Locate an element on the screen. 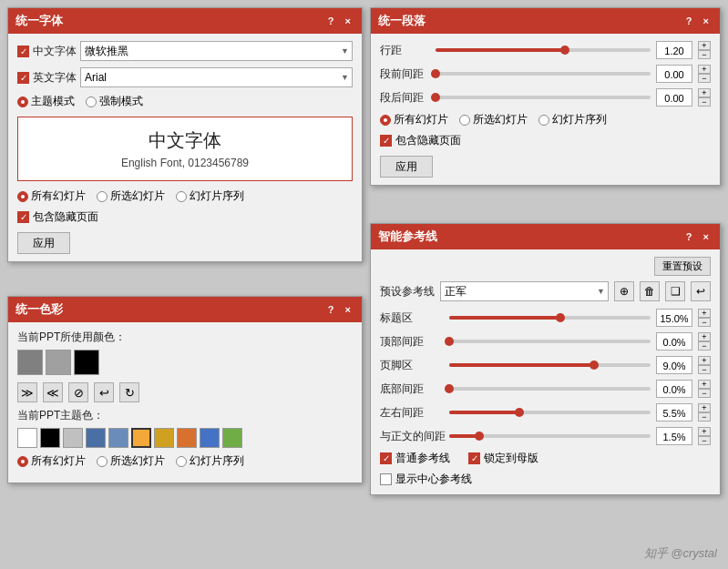 This screenshot has height=569, width=728. after-para-plus: + is located at coordinates (704, 93).